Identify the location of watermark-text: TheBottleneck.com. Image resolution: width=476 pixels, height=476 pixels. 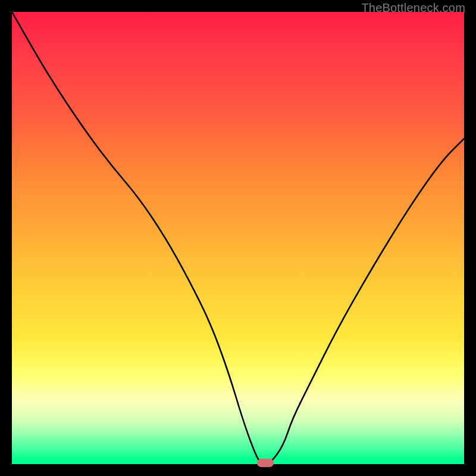
(413, 8).